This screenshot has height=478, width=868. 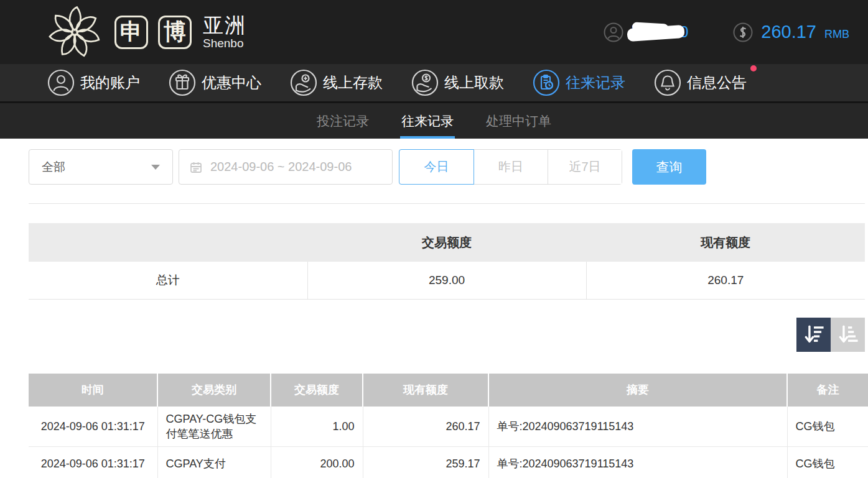 What do you see at coordinates (434, 121) in the screenshot?
I see `sub-nav: 投注记录 往来记录 处理中订单` at bounding box center [434, 121].